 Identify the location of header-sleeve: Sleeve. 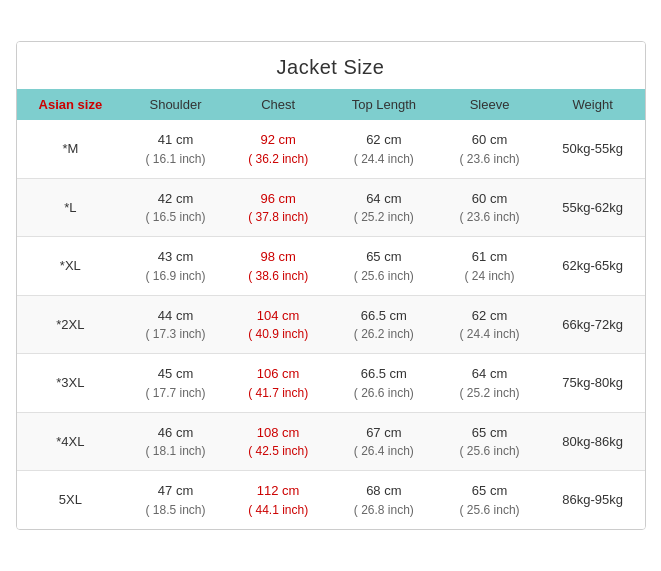
(490, 104).